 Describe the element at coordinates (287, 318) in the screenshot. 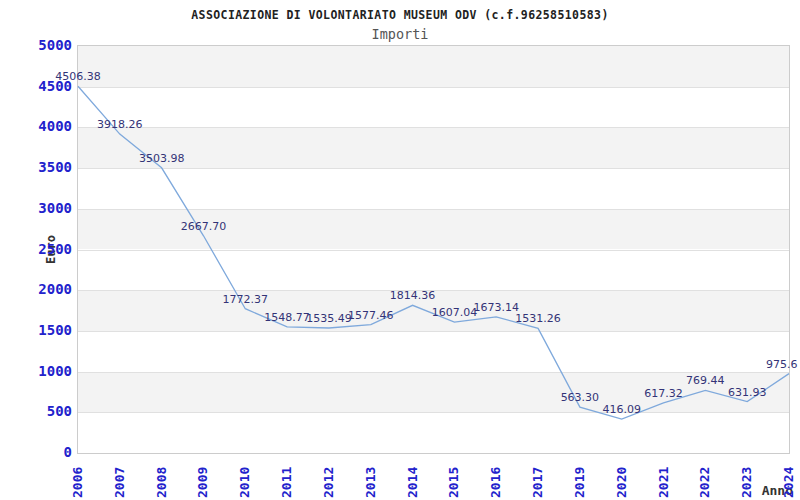

I see `data-point-label: 1548.77` at that location.